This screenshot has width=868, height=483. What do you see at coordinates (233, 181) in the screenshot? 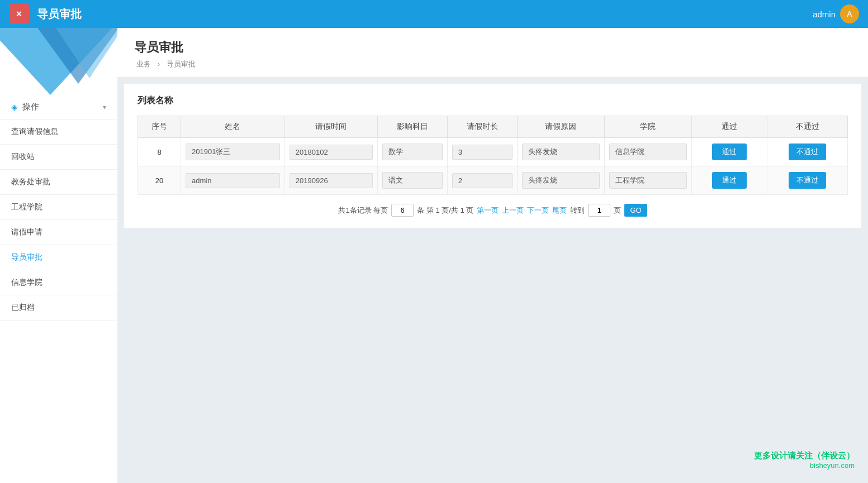
I see `cell-name-input-2: admin` at bounding box center [233, 181].